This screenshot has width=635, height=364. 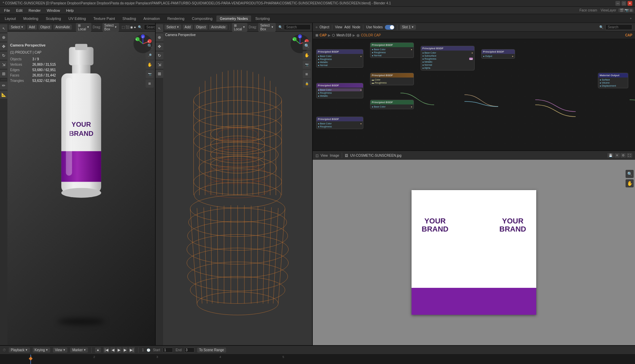 I want to click on transform-tool-icon: ⊞, so click(x=4, y=74).